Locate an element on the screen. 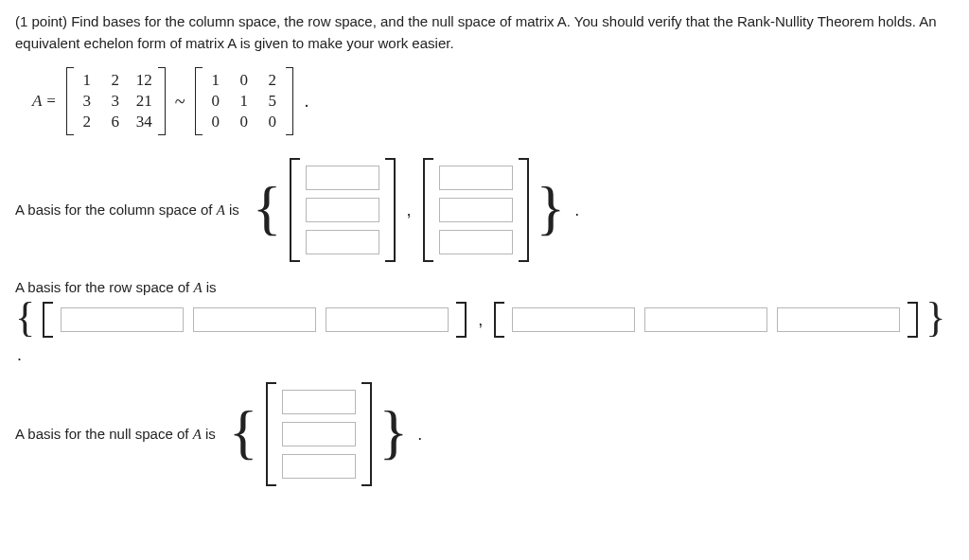  matrix-cell: 34 is located at coordinates (144, 122).